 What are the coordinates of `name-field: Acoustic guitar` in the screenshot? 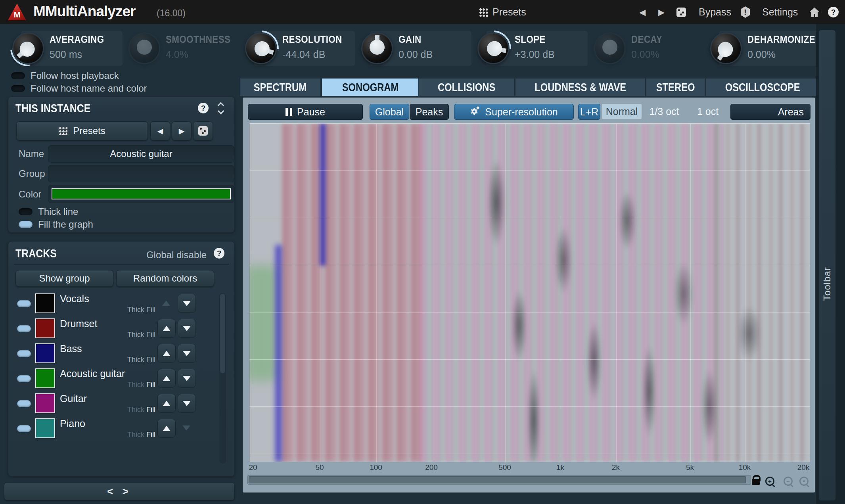 It's located at (141, 154).